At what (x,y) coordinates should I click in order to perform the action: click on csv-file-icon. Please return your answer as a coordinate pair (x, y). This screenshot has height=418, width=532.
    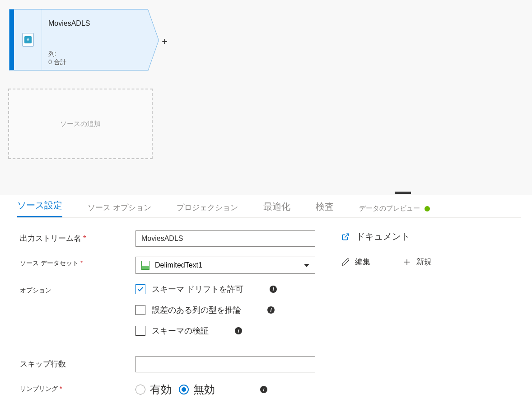
    Looking at the image, I should click on (145, 265).